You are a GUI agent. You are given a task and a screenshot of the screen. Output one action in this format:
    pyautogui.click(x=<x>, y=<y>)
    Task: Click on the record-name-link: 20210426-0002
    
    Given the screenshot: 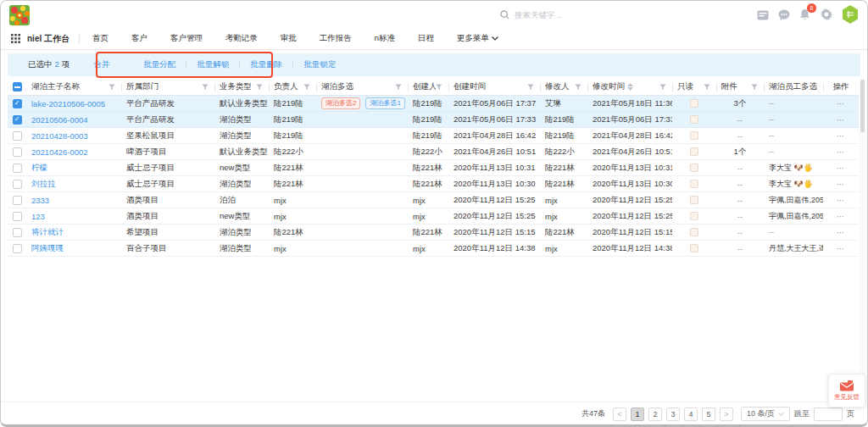 What is the action you would take?
    pyautogui.click(x=59, y=152)
    